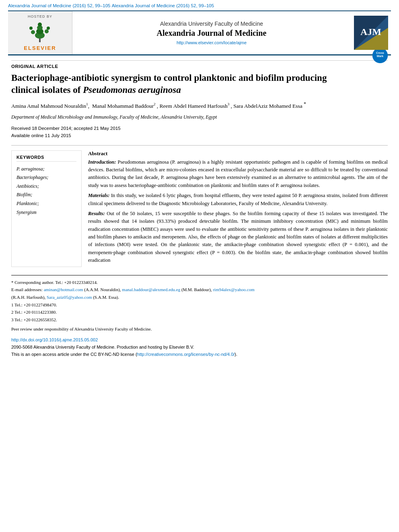 Image resolution: width=399 pixels, height=532 pixels. I want to click on tel3: 3 Tel.: +20 01226558352., so click(200, 320).